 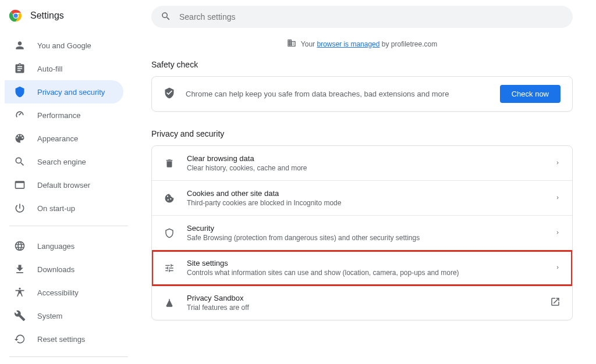 I want to click on check-now-button: Check now, so click(x=530, y=94).